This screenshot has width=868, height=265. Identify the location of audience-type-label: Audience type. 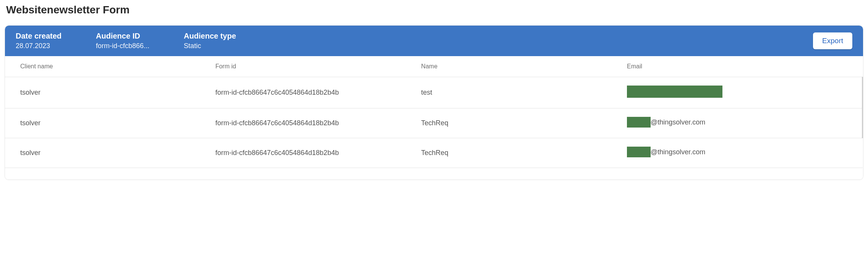
(210, 36).